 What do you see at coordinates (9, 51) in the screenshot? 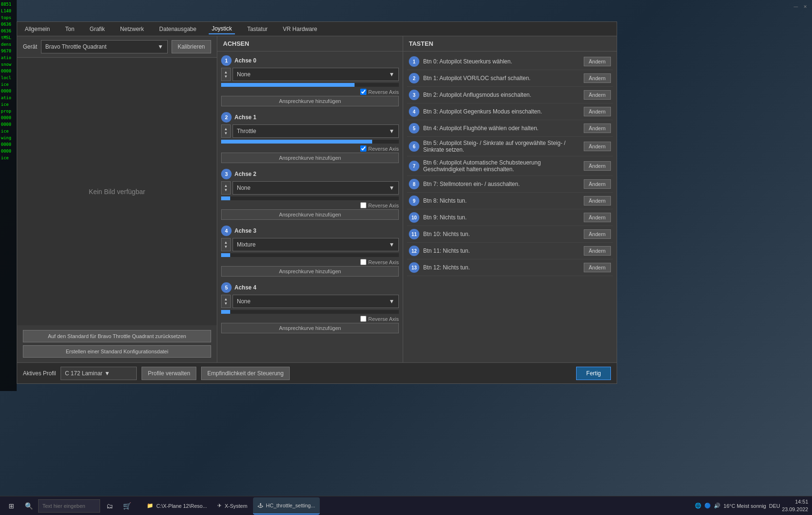
I see `telem-line: 9670` at bounding box center [9, 51].